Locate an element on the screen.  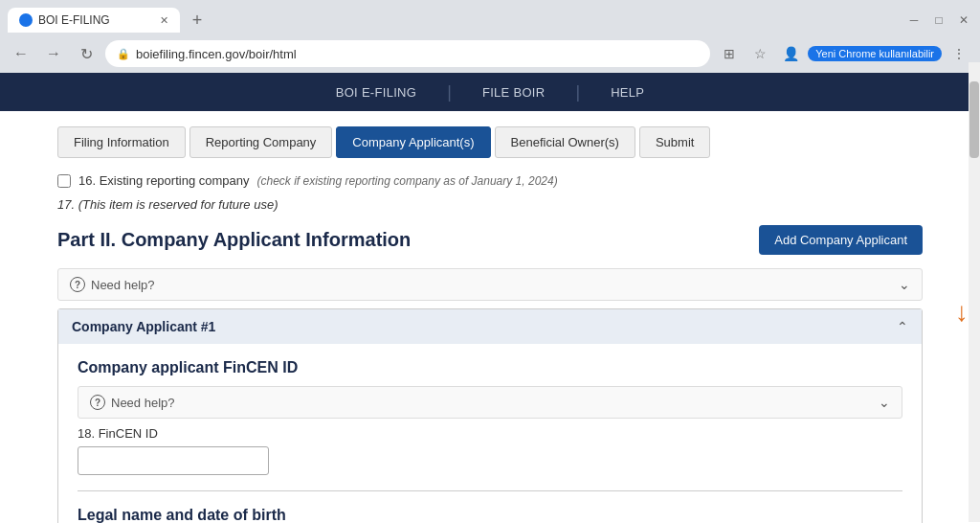
bookmark-icon: ☆ is located at coordinates (760, 54).